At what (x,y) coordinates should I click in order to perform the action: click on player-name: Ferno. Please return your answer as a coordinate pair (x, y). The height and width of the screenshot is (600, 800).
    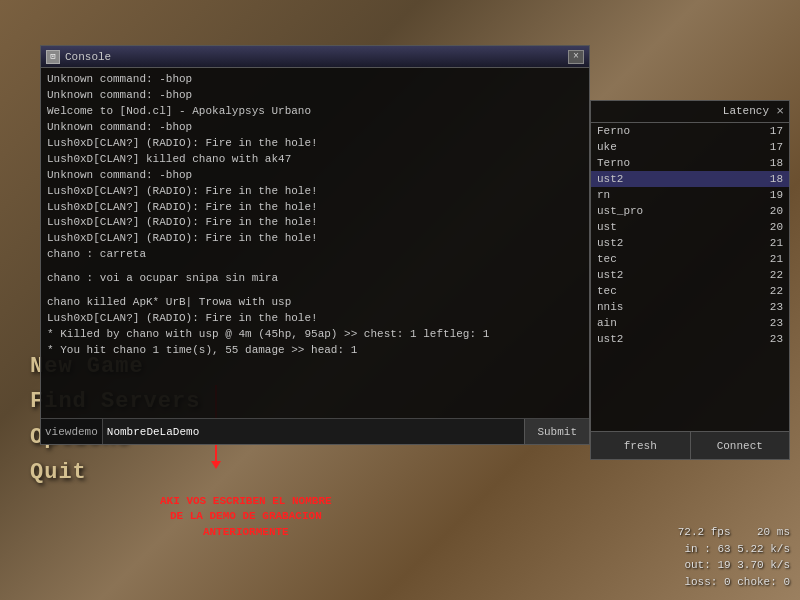
    Looking at the image, I should click on (614, 131).